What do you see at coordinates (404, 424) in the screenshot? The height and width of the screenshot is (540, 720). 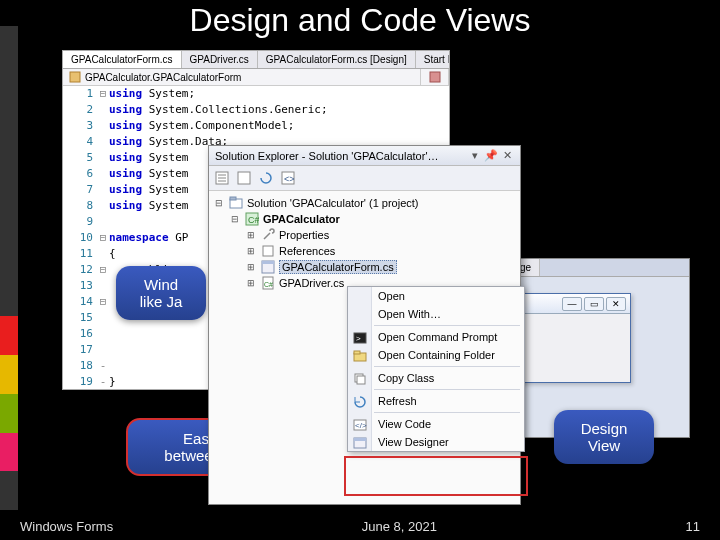 I see `ctx-view-code-label: View Code` at bounding box center [404, 424].